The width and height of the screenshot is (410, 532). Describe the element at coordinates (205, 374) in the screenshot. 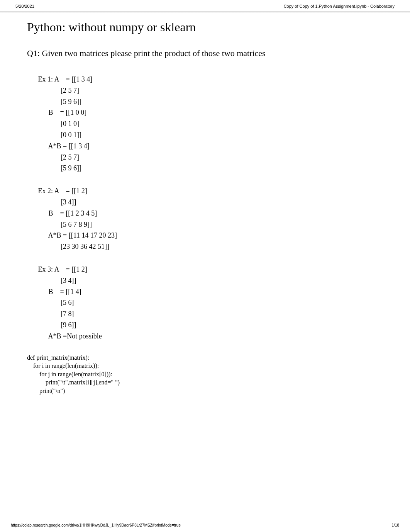

I see `code-block: def print_matrix(matrix): for i in range…` at that location.